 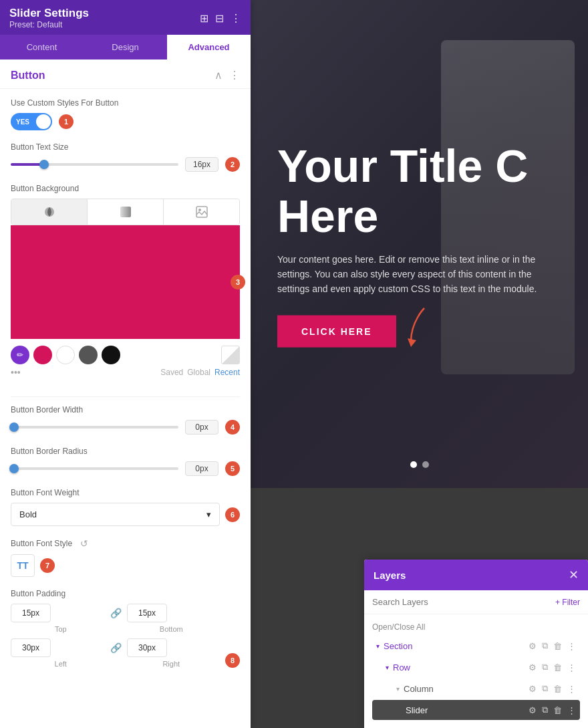 What do you see at coordinates (126, 17) in the screenshot?
I see `panel-header: Slider Settings Preset: Default ⊞ ⊟ ⋮` at bounding box center [126, 17].